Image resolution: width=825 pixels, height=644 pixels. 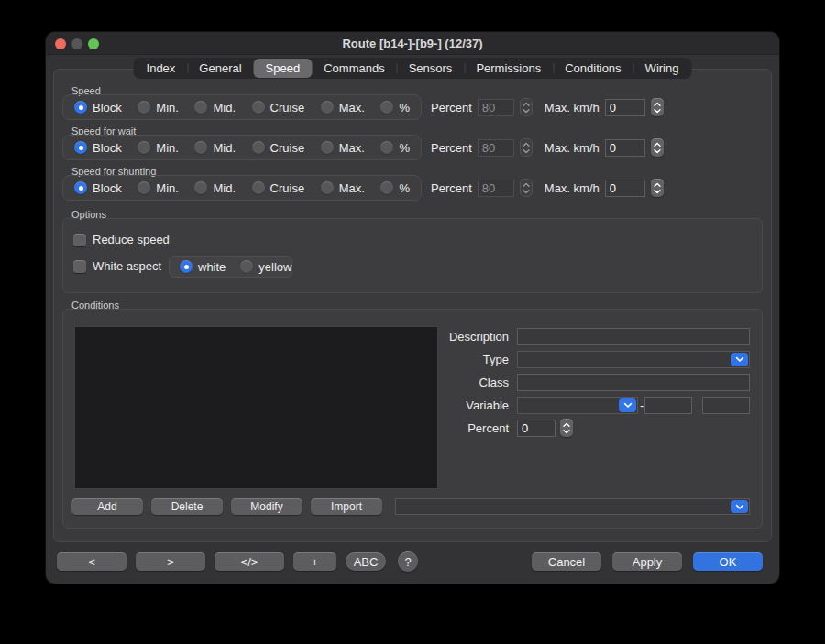 What do you see at coordinates (214, 108) in the screenshot?
I see `speed-radio-mid: Mid.` at bounding box center [214, 108].